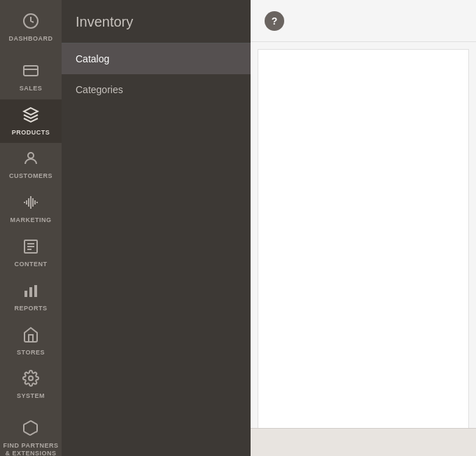  What do you see at coordinates (31, 254) in the screenshot?
I see `sidebar-item-content: CONTENT` at bounding box center [31, 254].